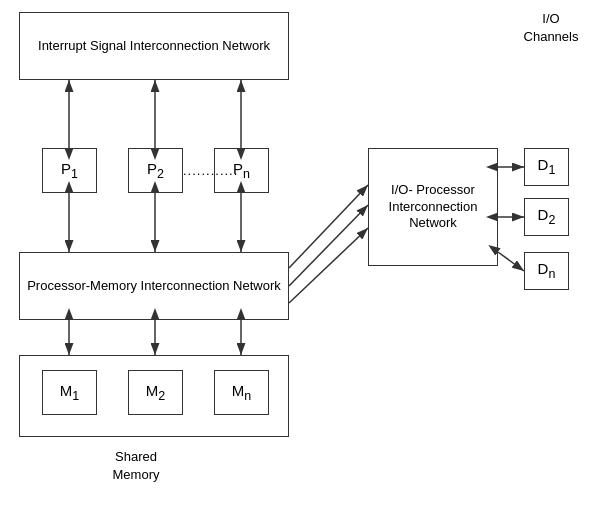 This screenshot has width=606, height=520. What do you see at coordinates (70, 170) in the screenshot?
I see `p1-label: P1` at bounding box center [70, 170].